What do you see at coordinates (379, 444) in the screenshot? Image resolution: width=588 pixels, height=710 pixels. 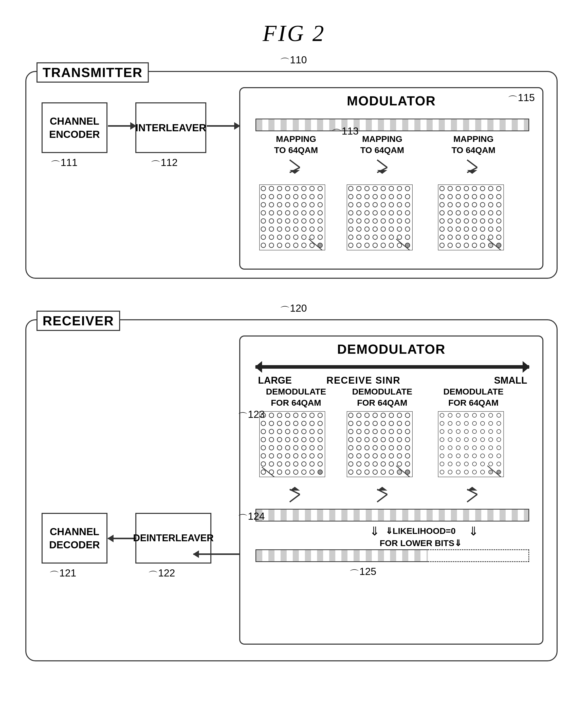 I see `qam-grid-r2` at bounding box center [379, 444].